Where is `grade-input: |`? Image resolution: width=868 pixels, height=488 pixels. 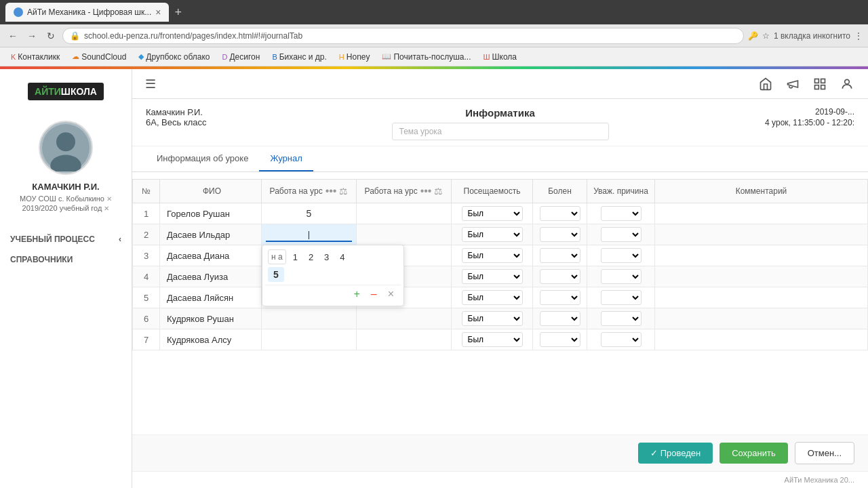 grade-input: | is located at coordinates (309, 235).